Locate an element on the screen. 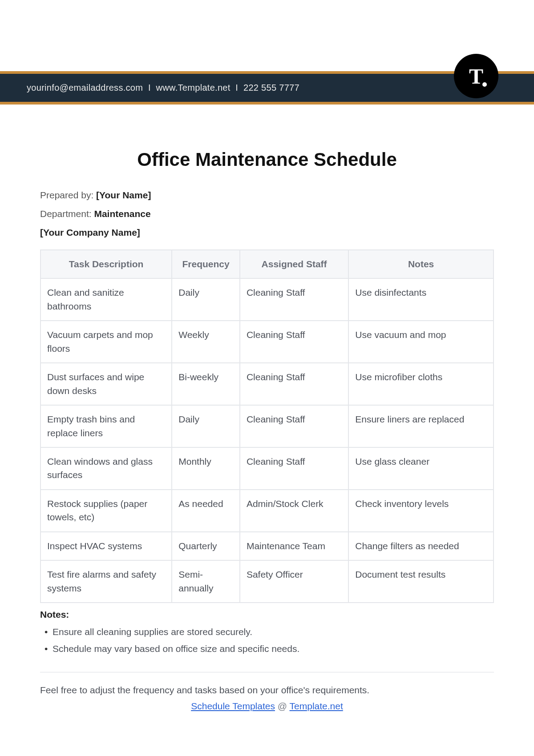 Image resolution: width=534 pixels, height=756 pixels. cell-frequency: Quarterly is located at coordinates (206, 546).